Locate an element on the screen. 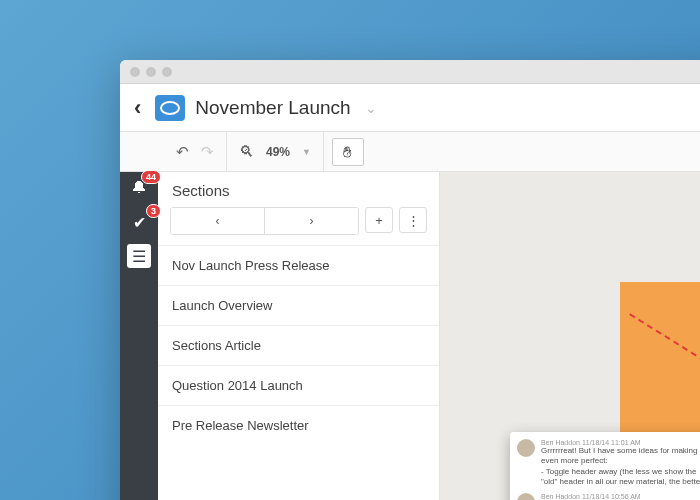 The width and height of the screenshot is (700, 500). toolbar: ↶ ↷ 🔍︎ 49% ▼ ✋︎ is located at coordinates (410, 152).